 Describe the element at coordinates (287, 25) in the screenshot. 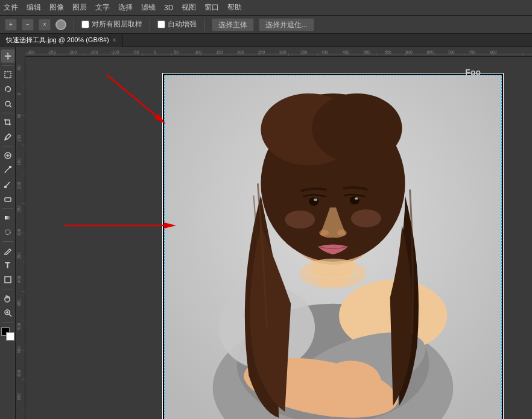

I see `select-and-mask-button: 选择并遮住...` at that location.